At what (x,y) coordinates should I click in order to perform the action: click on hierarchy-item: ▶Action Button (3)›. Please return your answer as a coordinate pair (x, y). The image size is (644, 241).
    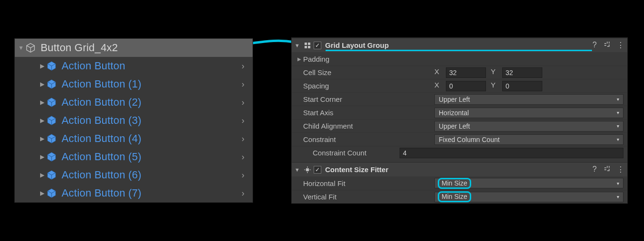
    Looking at the image, I should click on (134, 120).